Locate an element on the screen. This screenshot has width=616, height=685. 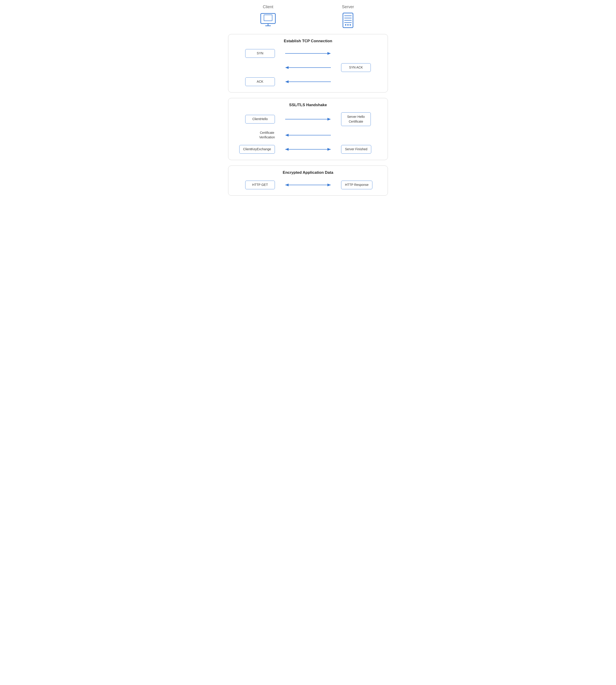
tls-row1-center is located at coordinates (308, 119).